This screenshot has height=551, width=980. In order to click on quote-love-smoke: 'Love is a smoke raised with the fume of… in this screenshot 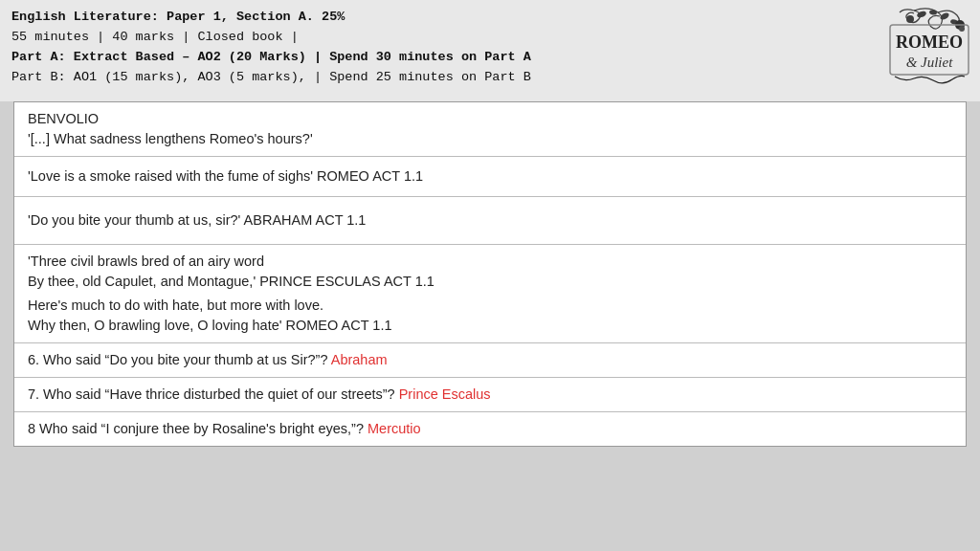, I will do `click(226, 176)`.